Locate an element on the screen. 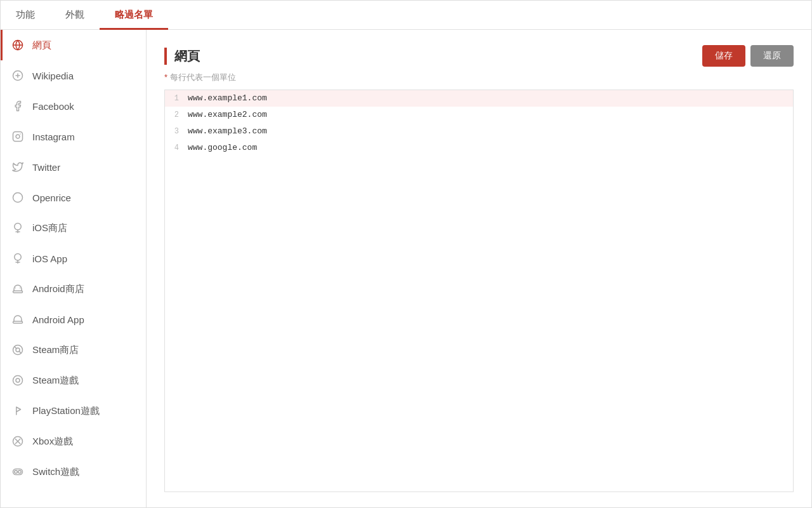 Image resolution: width=812 pixels, height=508 pixels. line-content-3: www.example3.com is located at coordinates (488, 131).